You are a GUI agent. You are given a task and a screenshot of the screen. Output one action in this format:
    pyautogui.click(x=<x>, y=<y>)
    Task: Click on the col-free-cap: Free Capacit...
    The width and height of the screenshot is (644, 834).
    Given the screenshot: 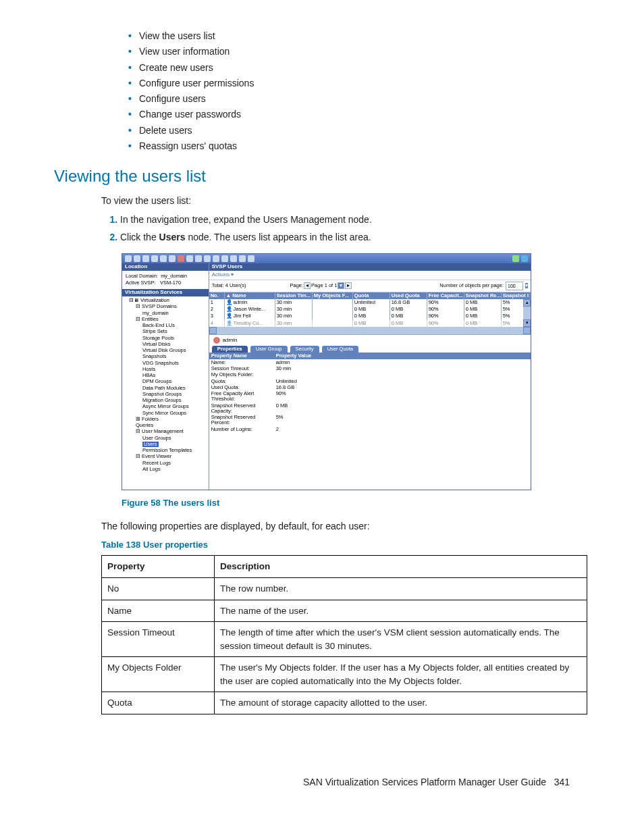 What is the action you would take?
    pyautogui.click(x=446, y=296)
    